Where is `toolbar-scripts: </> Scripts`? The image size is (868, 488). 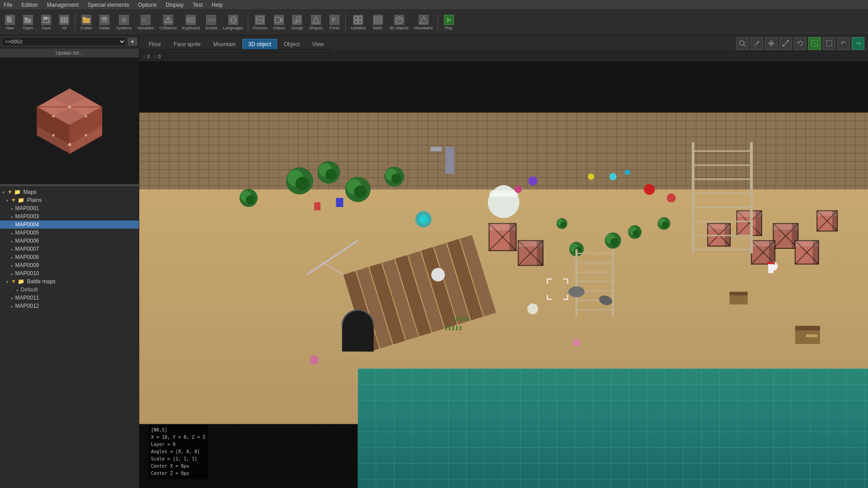
toolbar-scripts: </> Scripts is located at coordinates (211, 23).